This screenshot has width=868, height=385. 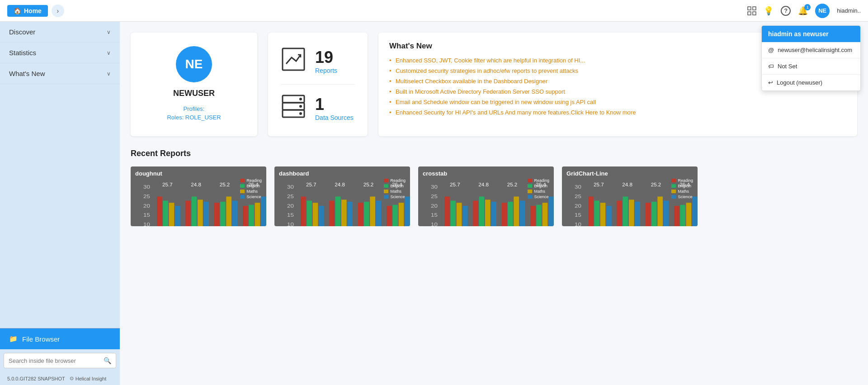 I want to click on report-card: dashboardReadingEnglishMathsScience51015…, so click(x=342, y=196).